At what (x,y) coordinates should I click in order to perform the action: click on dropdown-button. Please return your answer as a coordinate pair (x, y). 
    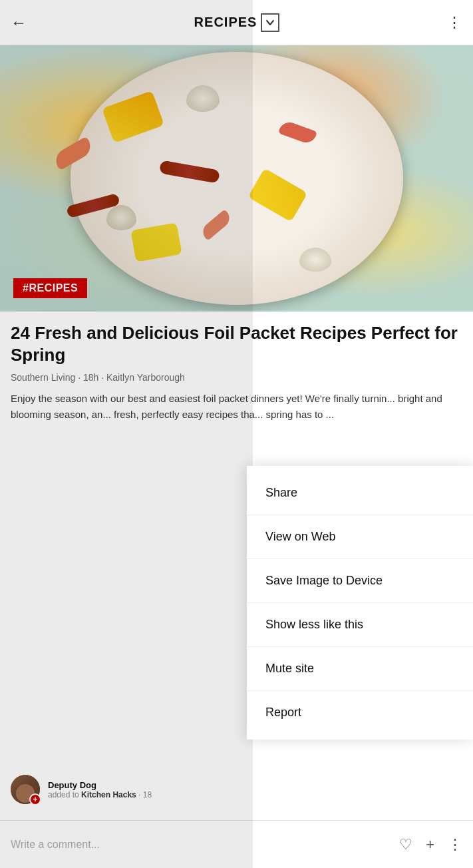
    Looking at the image, I should click on (270, 23).